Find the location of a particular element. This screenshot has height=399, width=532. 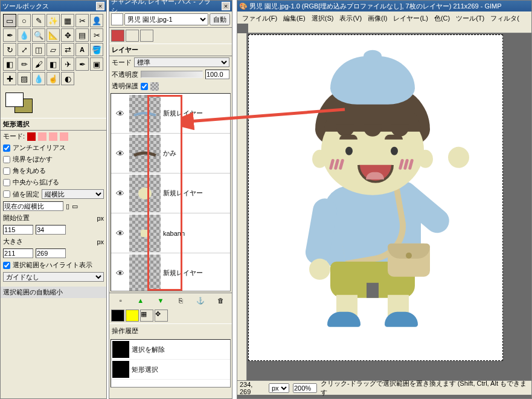

mode-replace-icon is located at coordinates (31, 137).